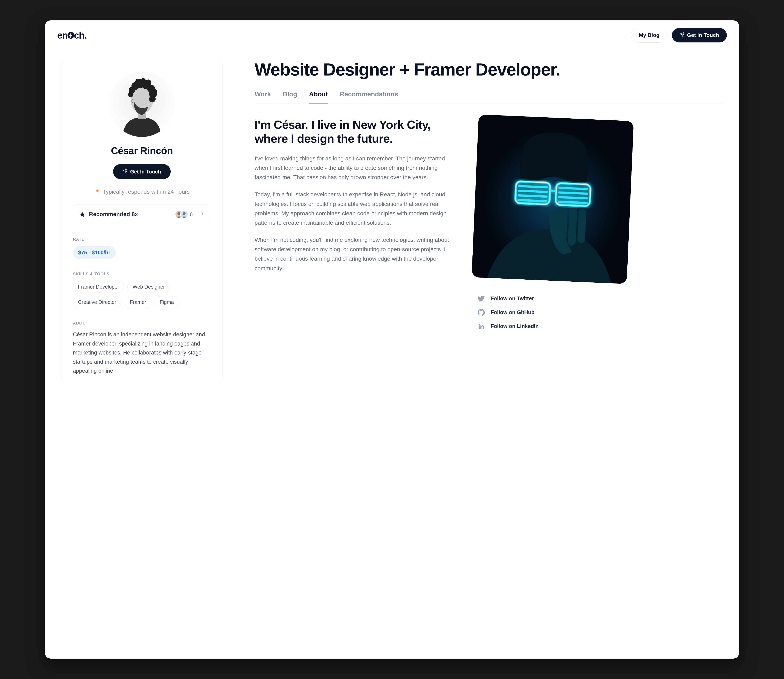 The width and height of the screenshot is (784, 679). Describe the element at coordinates (392, 36) in the screenshot. I see `topbar: en ch. My Blog Get In Touch` at that location.